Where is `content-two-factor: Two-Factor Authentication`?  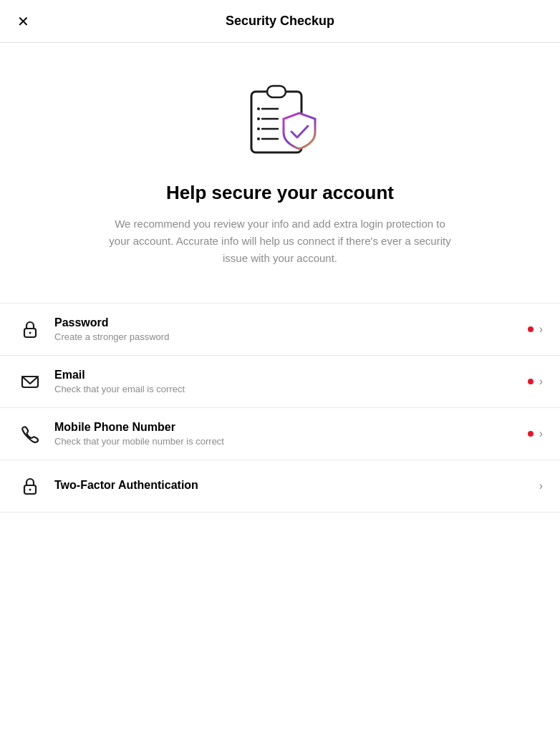
content-two-factor: Two-Factor Authentication is located at coordinates (296, 487).